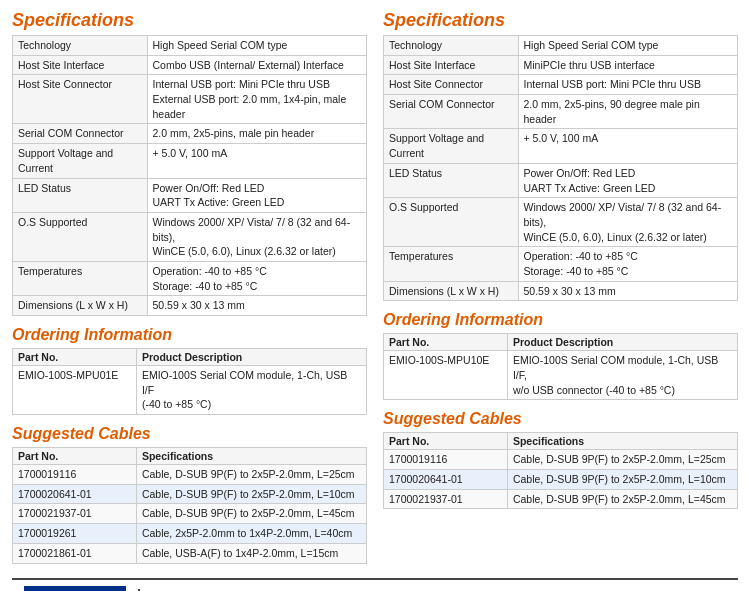 The width and height of the screenshot is (750, 591). What do you see at coordinates (86, 590) in the screenshot?
I see `logo-suffix: ▲NTECH` at bounding box center [86, 590].